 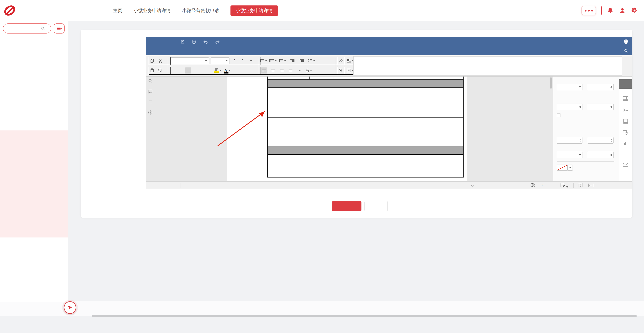 What do you see at coordinates (350, 61) in the screenshot?
I see `table-shading-icon` at bounding box center [350, 61].